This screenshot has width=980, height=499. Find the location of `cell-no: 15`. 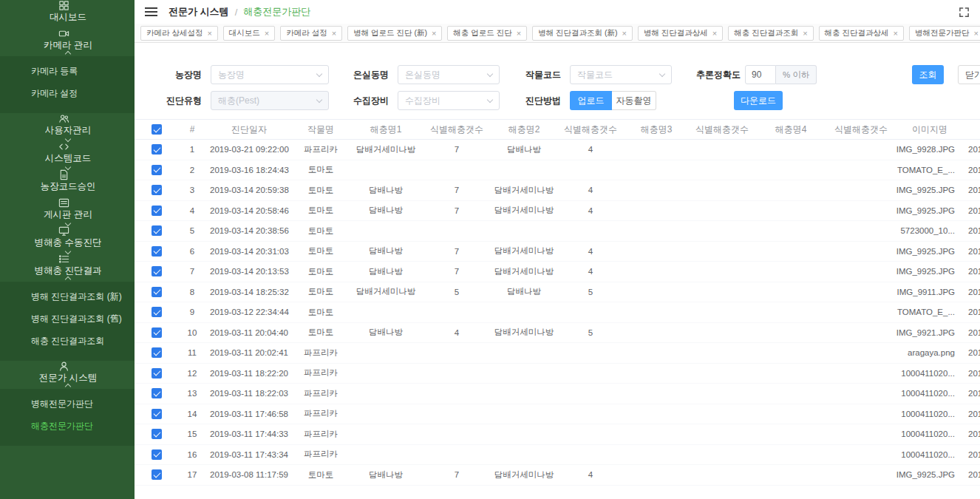

cell-no: 15 is located at coordinates (192, 435).